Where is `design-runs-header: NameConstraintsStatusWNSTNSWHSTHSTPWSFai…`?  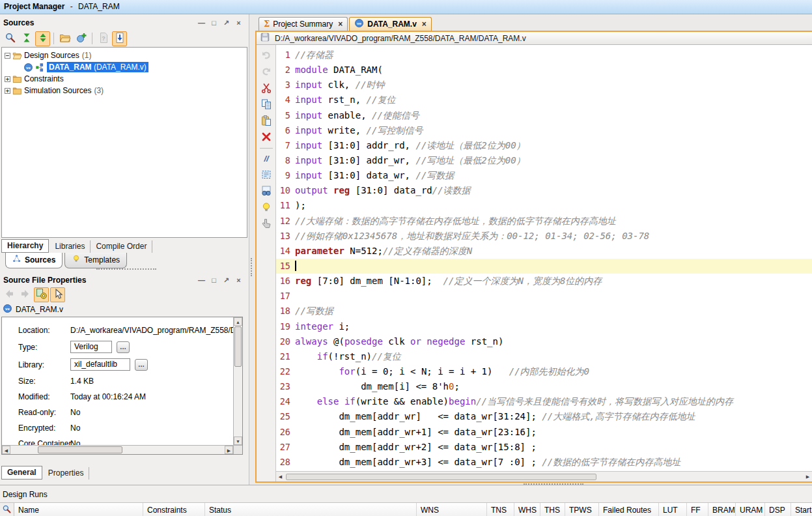
design-runs-header: NameConstraintsStatusWNSTNSWHSTHSTPWSFai… is located at coordinates (406, 509).